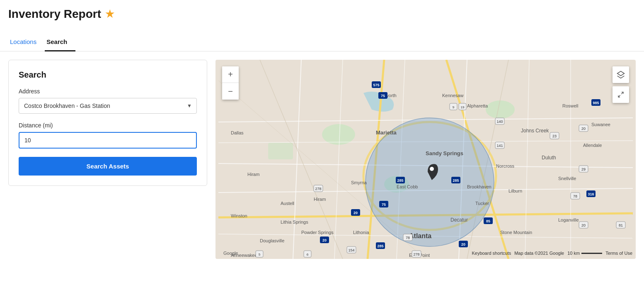  Describe the element at coordinates (272, 241) in the screenshot. I see `svg-text: Douglasville` at that location.